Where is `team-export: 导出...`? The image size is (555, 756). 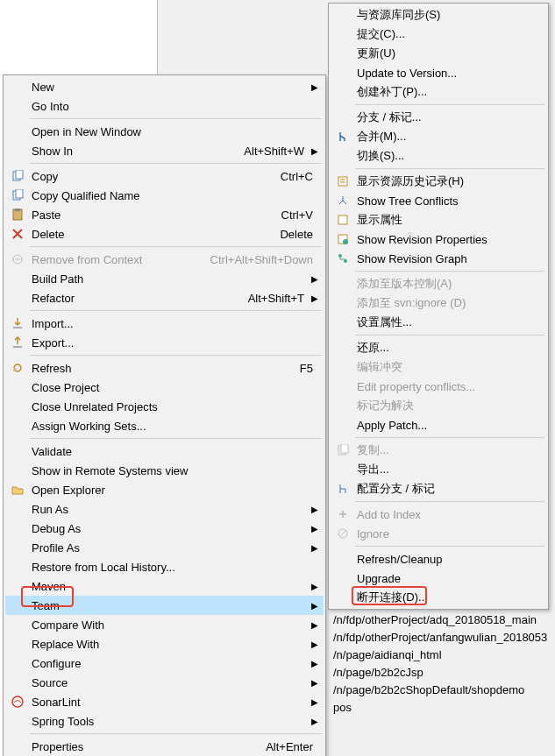 team-export: 导出... is located at coordinates (438, 470).